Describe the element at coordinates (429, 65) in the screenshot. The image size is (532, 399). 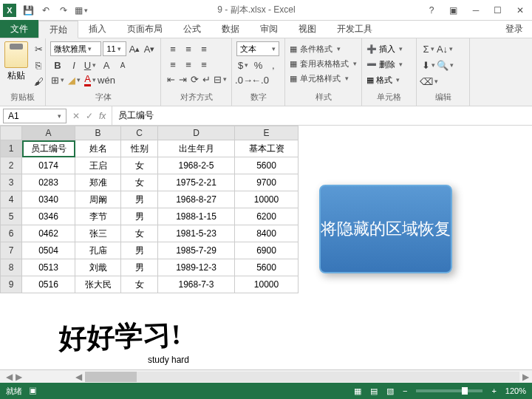
I see `fill-icon: ⬇▾` at that location.